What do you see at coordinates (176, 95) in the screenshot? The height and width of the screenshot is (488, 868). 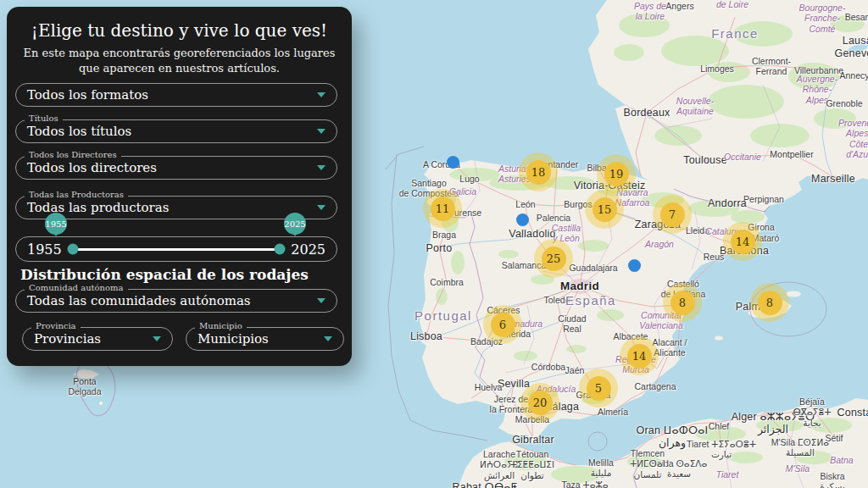 I see `format-select: Todos los formatos` at bounding box center [176, 95].